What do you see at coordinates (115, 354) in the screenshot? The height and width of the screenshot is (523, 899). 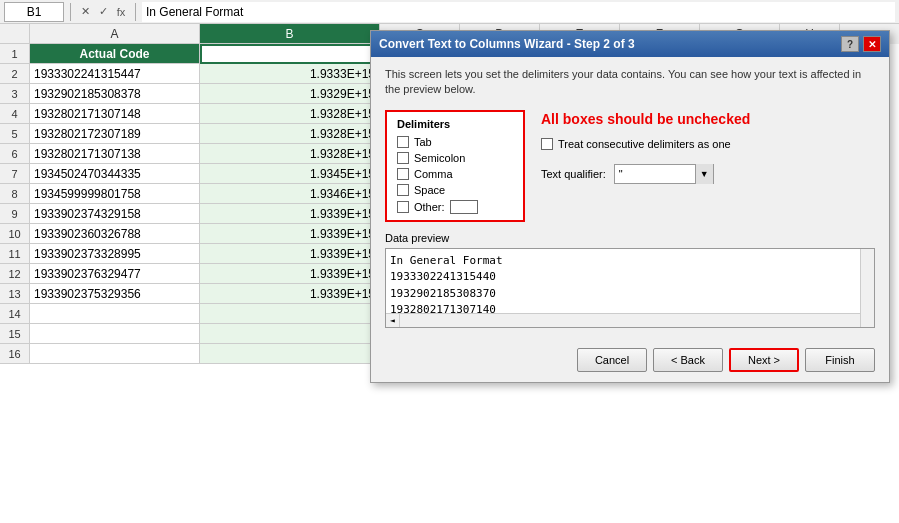 I see `cell-a16` at bounding box center [115, 354].